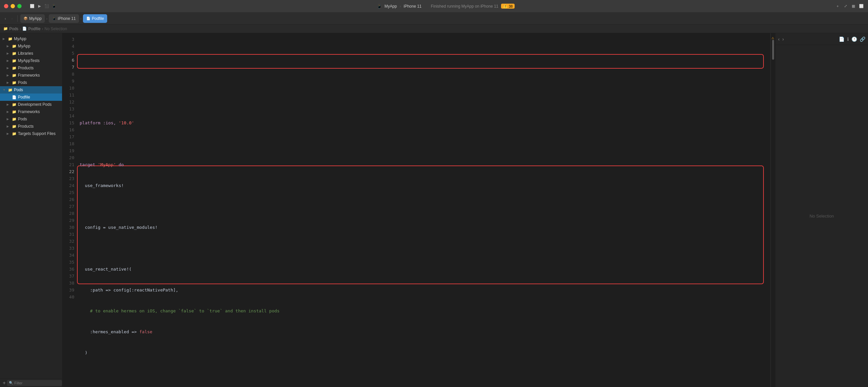  Describe the element at coordinates (5, 19) in the screenshot. I see `back-icon: ‹` at that location.